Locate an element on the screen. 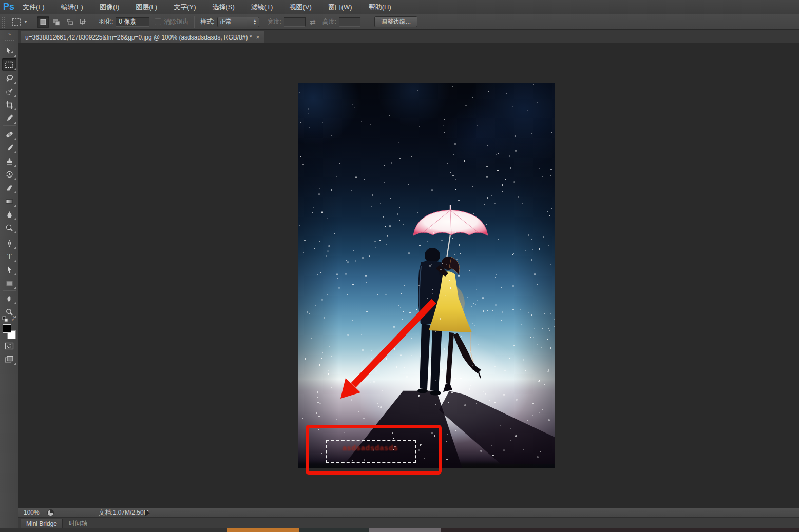 The width and height of the screenshot is (799, 532). selection-text: asdsadsdasds is located at coordinates (371, 448).